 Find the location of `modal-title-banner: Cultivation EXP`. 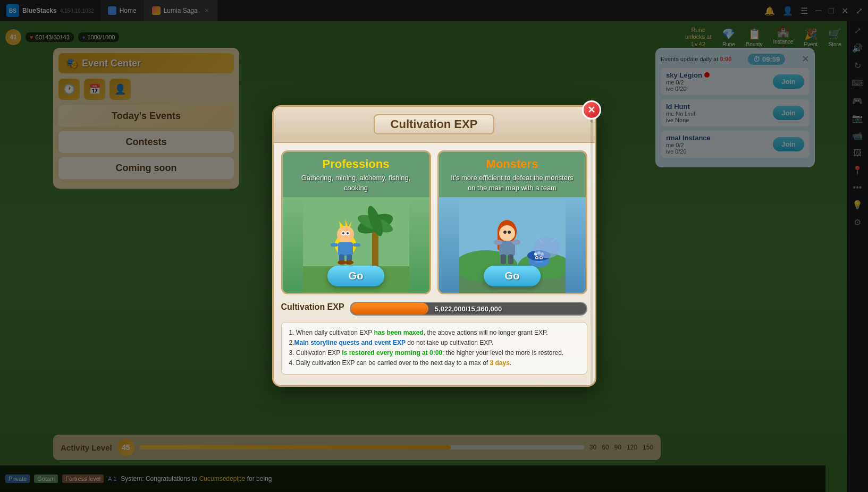

modal-title-banner: Cultivation EXP is located at coordinates (434, 124).